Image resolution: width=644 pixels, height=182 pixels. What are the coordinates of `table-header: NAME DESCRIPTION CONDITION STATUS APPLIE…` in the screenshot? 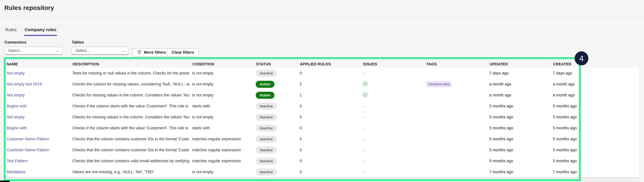 It's located at (322, 64).